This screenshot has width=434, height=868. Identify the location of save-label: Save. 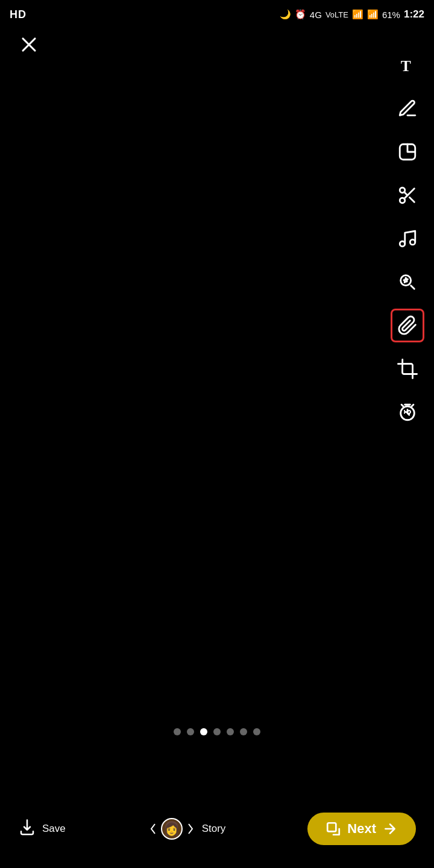
(54, 829).